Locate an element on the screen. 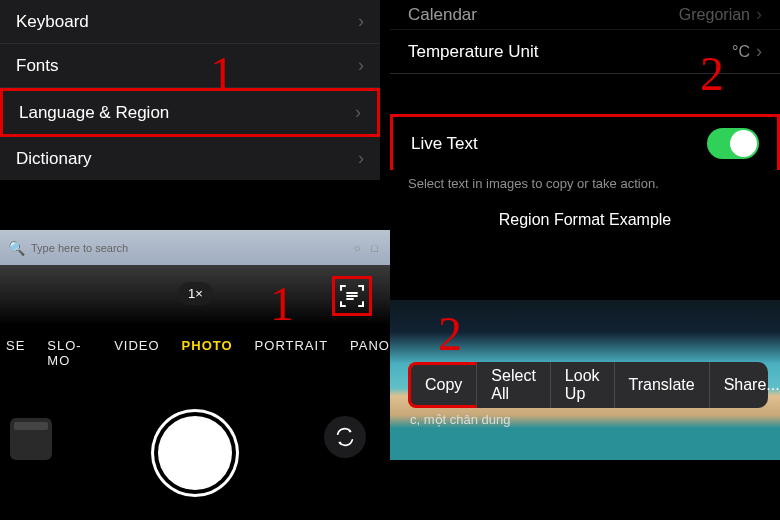 This screenshot has width=780, height=520. mode-portrait: PORTRAIT is located at coordinates (292, 353).